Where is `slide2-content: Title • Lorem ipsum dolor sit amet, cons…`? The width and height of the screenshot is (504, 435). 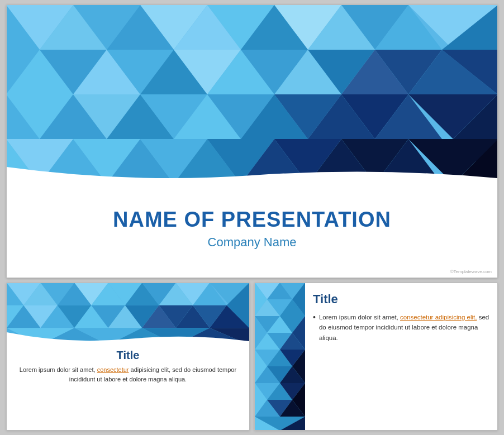 slide2-content: Title • Lorem ipsum dolor sit amet, cons… is located at coordinates (401, 356).